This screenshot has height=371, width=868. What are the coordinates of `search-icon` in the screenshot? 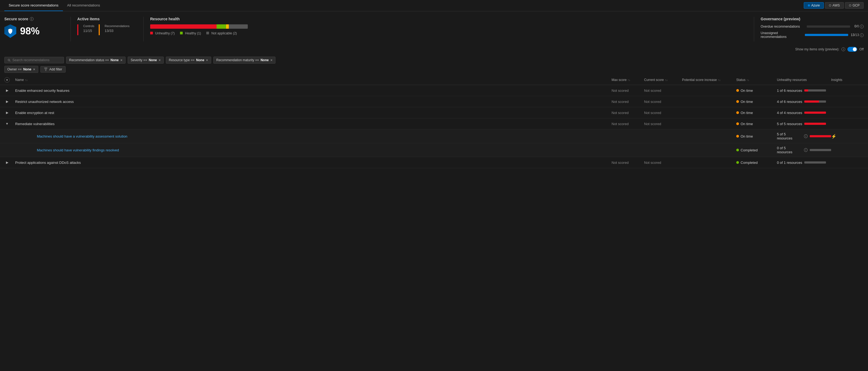 It's located at (9, 60).